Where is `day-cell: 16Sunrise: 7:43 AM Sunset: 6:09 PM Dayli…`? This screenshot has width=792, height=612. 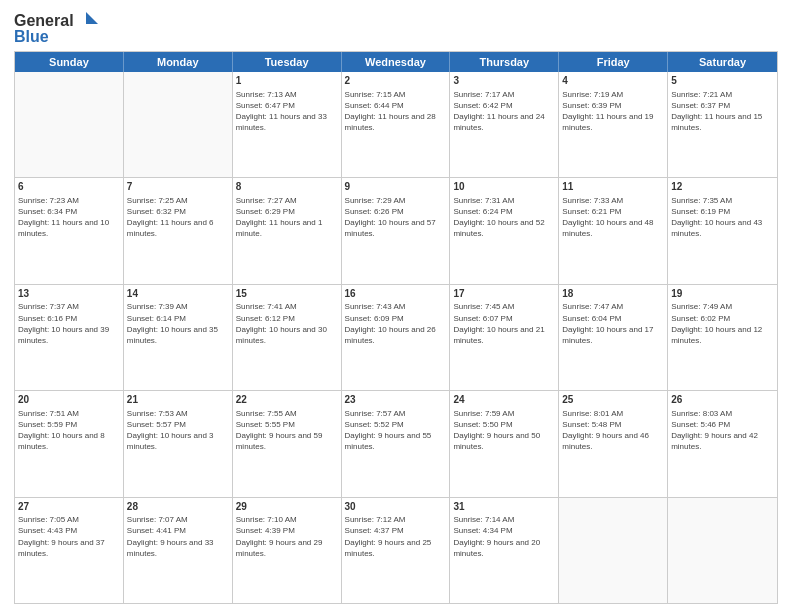 day-cell: 16Sunrise: 7:43 AM Sunset: 6:09 PM Dayli… is located at coordinates (396, 338).